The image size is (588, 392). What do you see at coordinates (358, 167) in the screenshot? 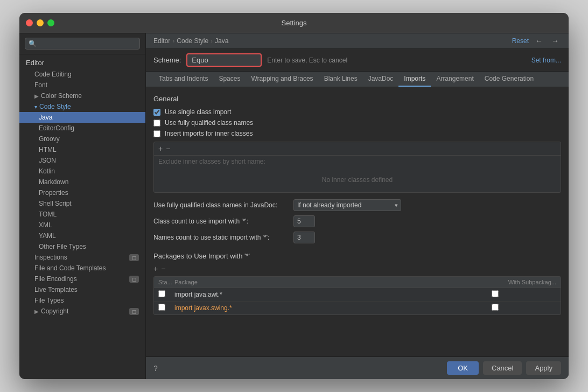
I see `inner-classes-box: + − Exclude inner classes by short name:…` at bounding box center [358, 167].